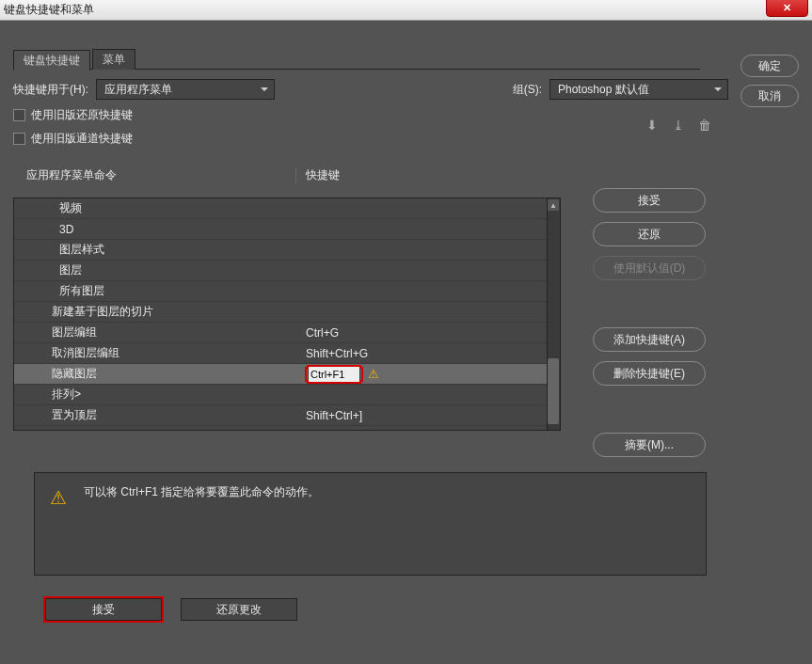 The height and width of the screenshot is (664, 812). What do you see at coordinates (154, 175) in the screenshot?
I see `col-command: 应用程序菜单命令` at bounding box center [154, 175].